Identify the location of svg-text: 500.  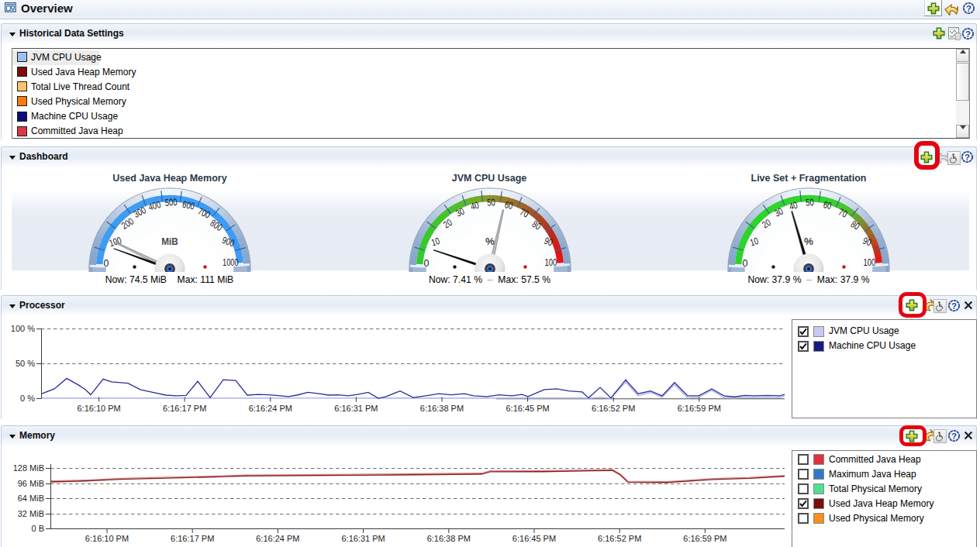
(171, 201).